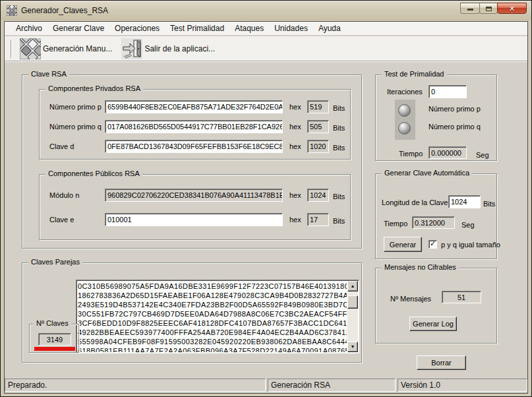  Describe the element at coordinates (212, 317) in the screenshot. I see `pairs-textarea-content: 0C310B56989075A5FDA9A16DBE331E9699F12F72…` at that location.